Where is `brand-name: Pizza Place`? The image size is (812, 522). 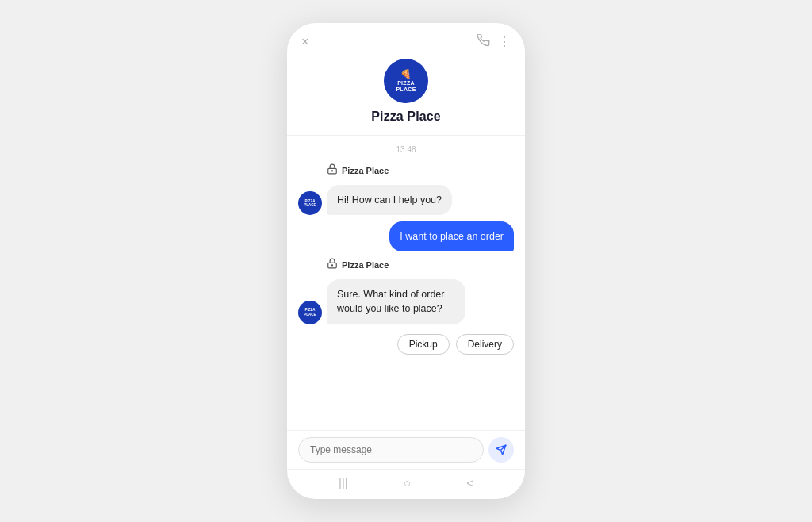
brand-name: Pizza Place is located at coordinates (406, 117).